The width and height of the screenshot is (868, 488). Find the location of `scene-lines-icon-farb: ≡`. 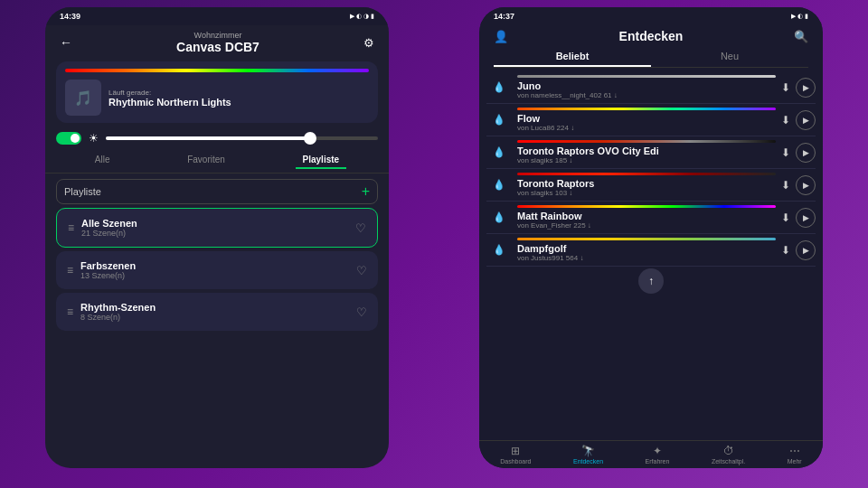

scene-lines-icon-farb: ≡ is located at coordinates (71, 270).